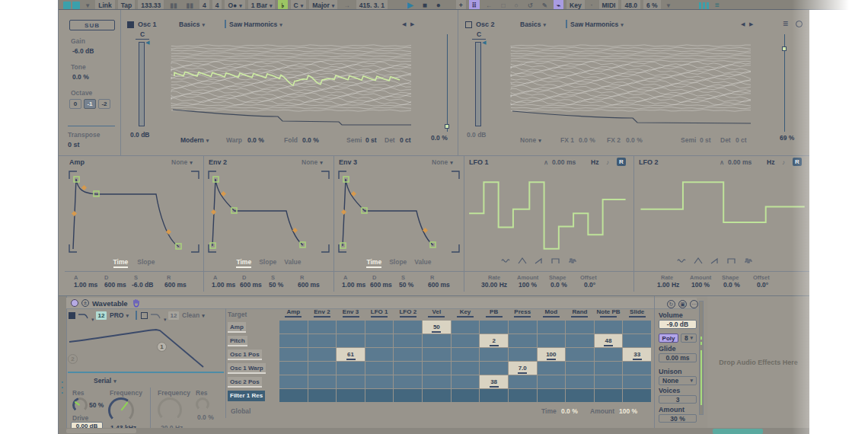 The width and height of the screenshot is (868, 434). Describe the element at coordinates (447, 126) in the screenshot. I see `osc1-position-handle` at that location.